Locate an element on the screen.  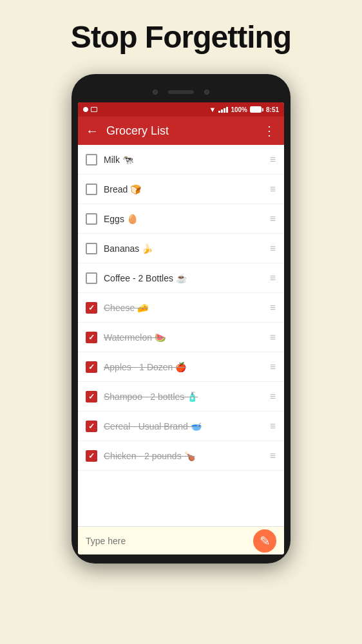
list-item-label: Chicken - 2 pounds 🍗 is located at coordinates (184, 456).